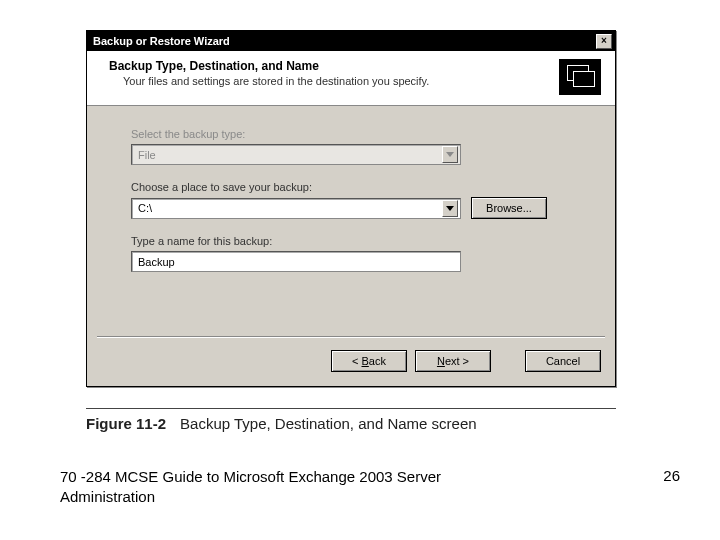  I want to click on book-title: 70 -284 MCSE Guide to Microsoft Exchange…, so click(270, 486).